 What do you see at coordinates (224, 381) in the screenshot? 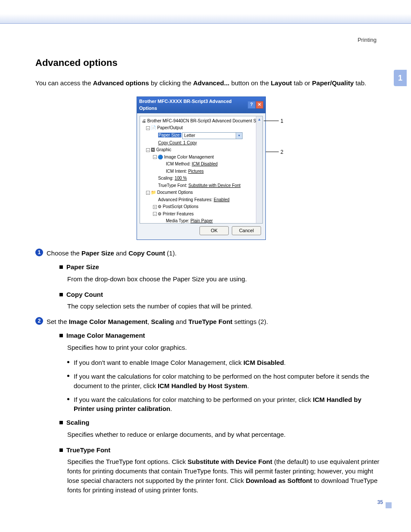
I see `bullet-item: If you want the calculations for color m…` at bounding box center [224, 381].